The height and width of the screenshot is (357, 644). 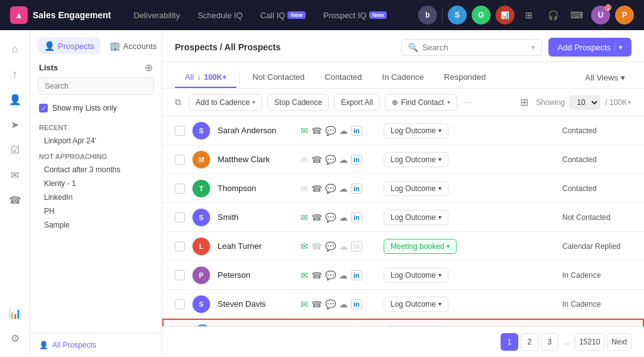 I want to click on chat-icon-0: 💬, so click(x=331, y=131).